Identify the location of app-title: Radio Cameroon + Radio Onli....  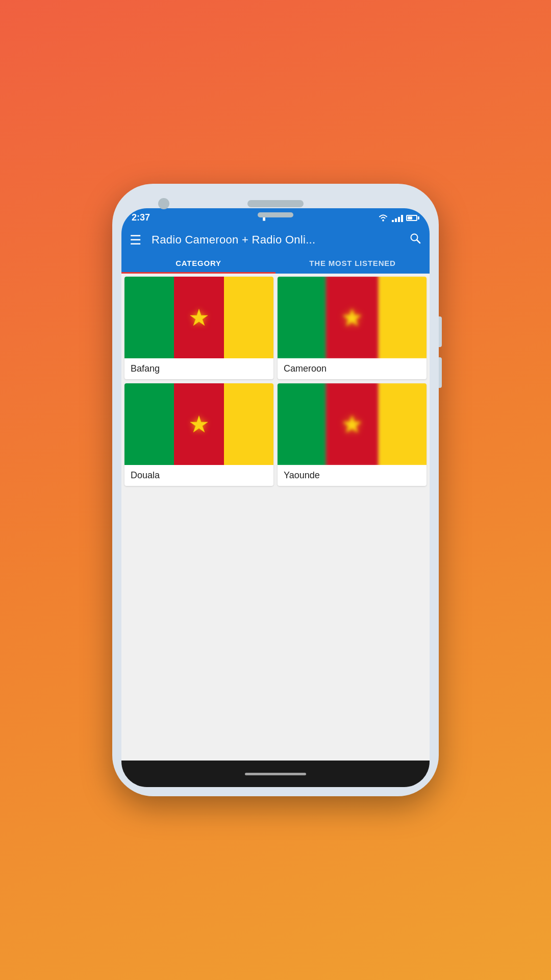
(276, 240).